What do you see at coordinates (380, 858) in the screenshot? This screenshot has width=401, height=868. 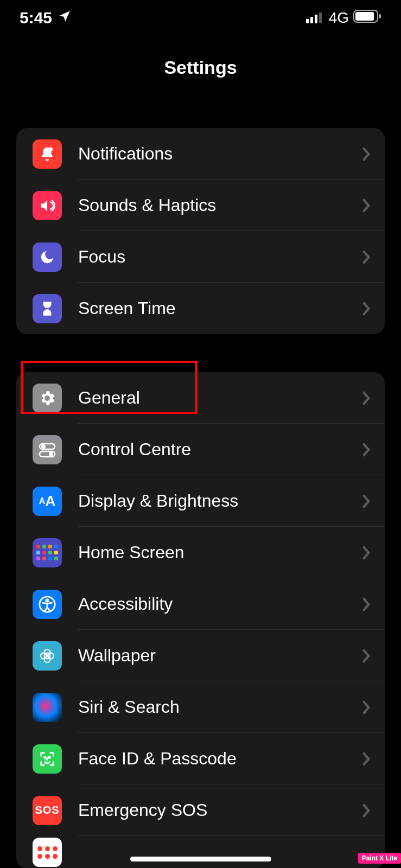 I see `watermark: Paint X Lite` at bounding box center [380, 858].